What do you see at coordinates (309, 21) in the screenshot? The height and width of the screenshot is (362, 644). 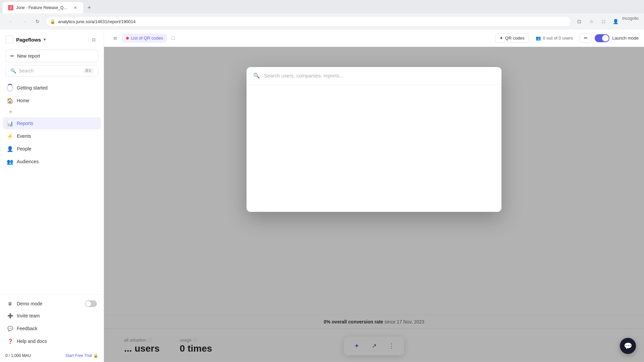 I see `address-bar: 🔒 analytics.june.so/a/14631/report/19001…` at bounding box center [309, 21].